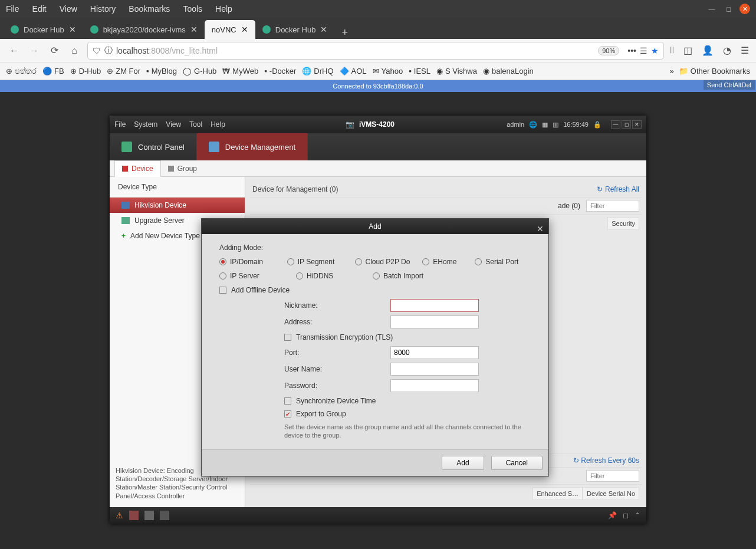 The image size is (756, 549). Describe the element at coordinates (252, 147) in the screenshot. I see `toolbar-device-management: Device Management` at that location.